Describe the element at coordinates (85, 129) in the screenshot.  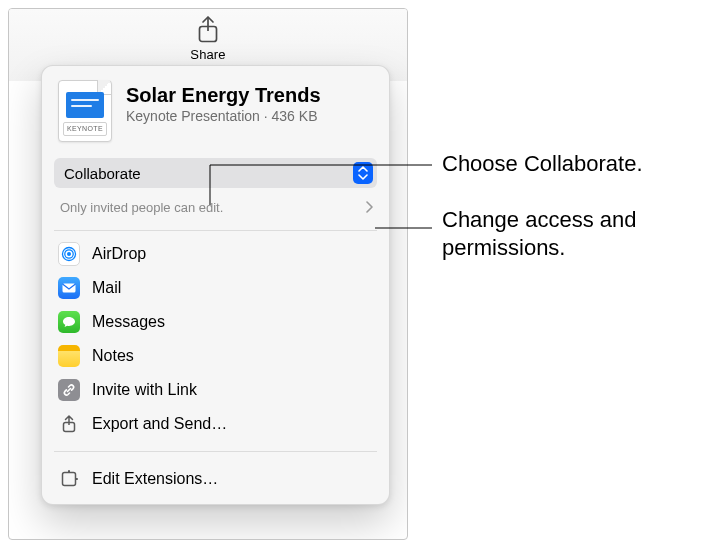
I see `document-icon-tag: KEYNOTE` at that location.